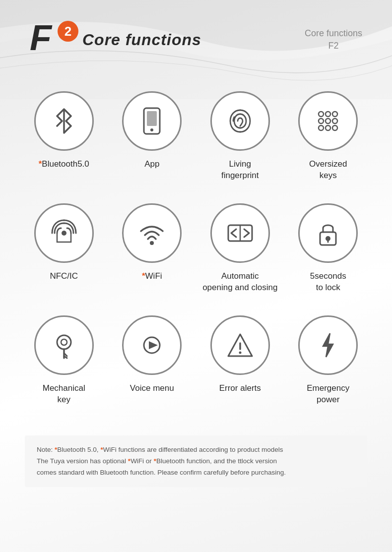  I want to click on logo-2-circle: 2, so click(68, 31).